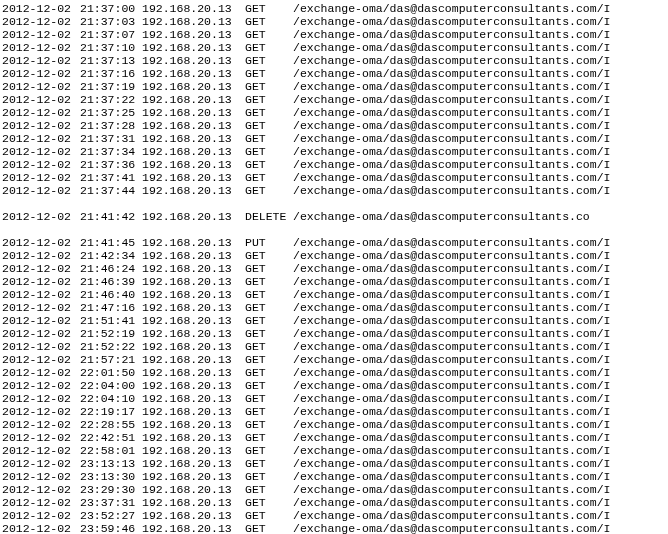  I want to click on log-line: 2012-12-0223:59:46192.168.20.13GET/excha…, so click(335, 528).